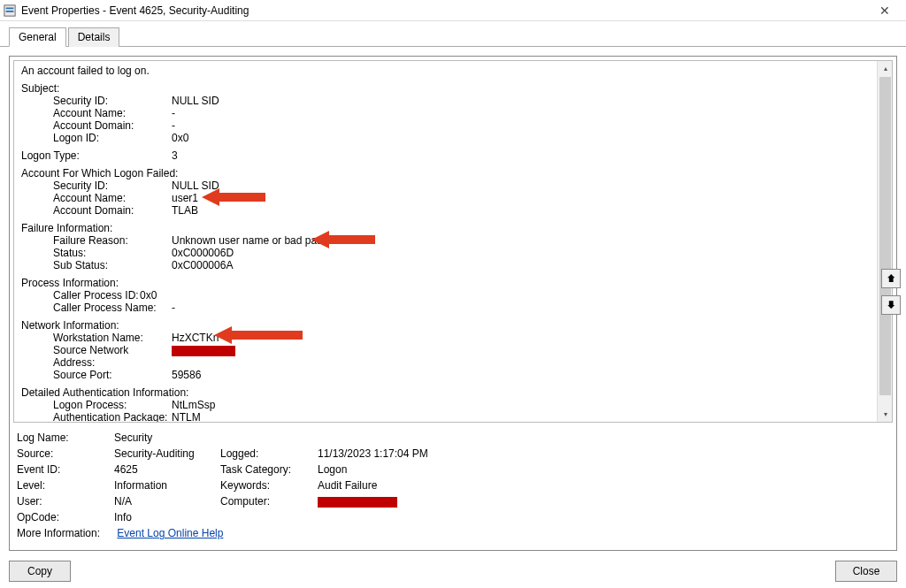 This screenshot has height=588, width=906. Describe the element at coordinates (167, 454) in the screenshot. I see `source-value: Security-Auditing` at that location.